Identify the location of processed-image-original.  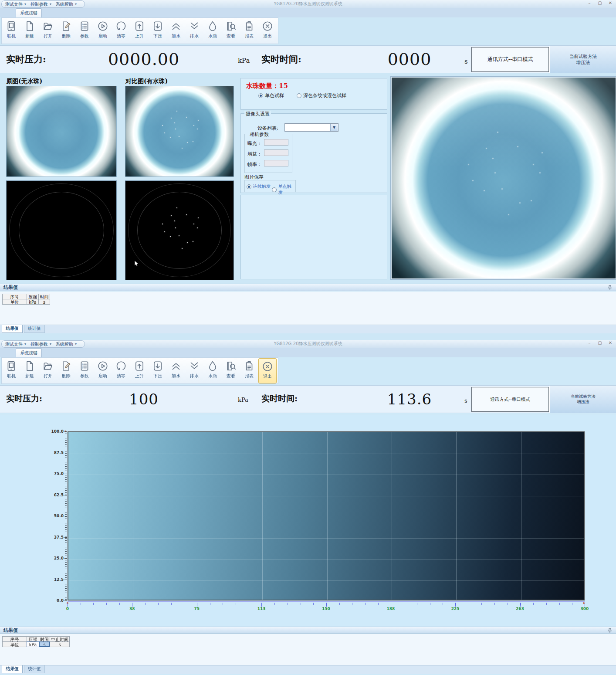
(61, 230).